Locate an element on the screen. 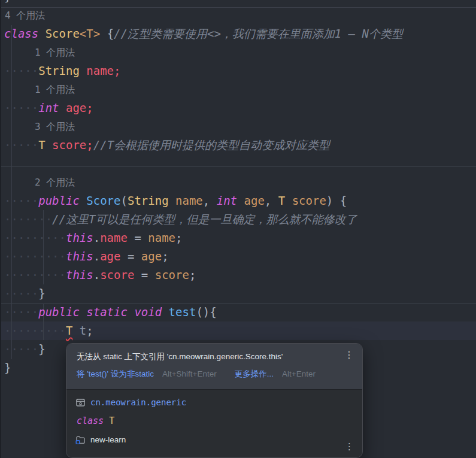 The image size is (476, 458). code-token: String is located at coordinates (59, 71).